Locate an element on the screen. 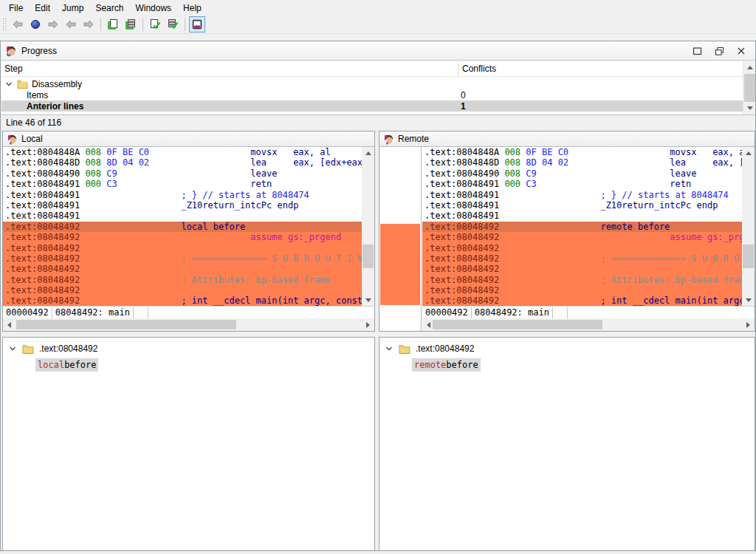  table-row-anterior-lines: Anterior lines 1 is located at coordinates (372, 106).